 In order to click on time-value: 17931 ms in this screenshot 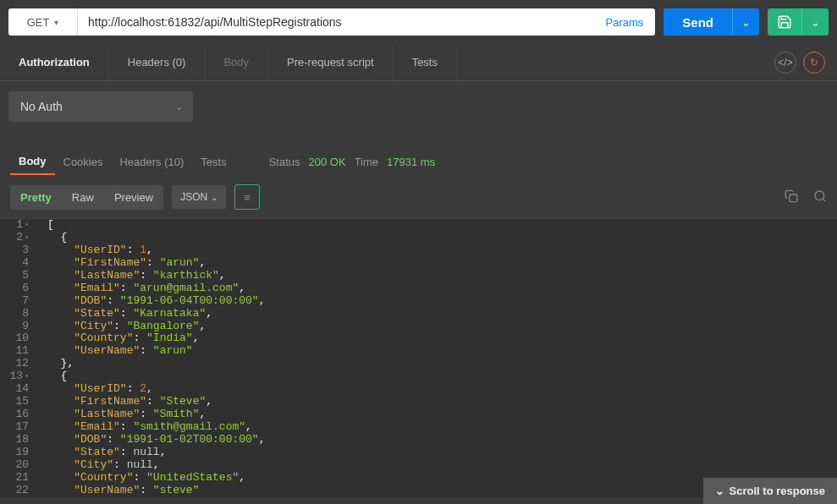, I will do `click(411, 162)`.